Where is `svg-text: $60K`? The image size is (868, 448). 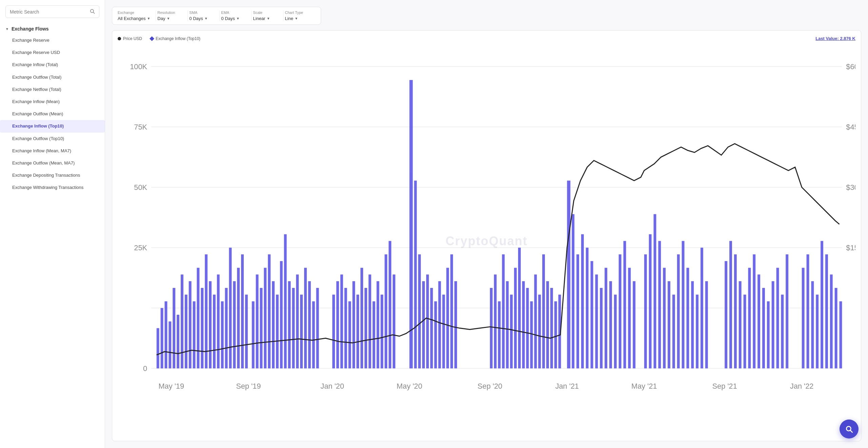
svg-text: $60K is located at coordinates (851, 66).